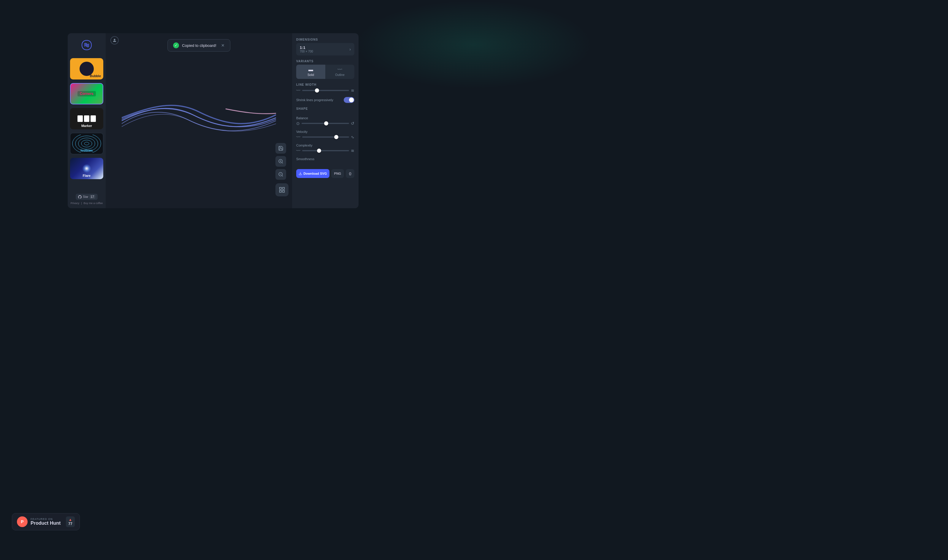 The height and width of the screenshot is (560, 948). What do you see at coordinates (199, 46) in the screenshot?
I see `toast-text: Copied to clipboard!` at bounding box center [199, 46].